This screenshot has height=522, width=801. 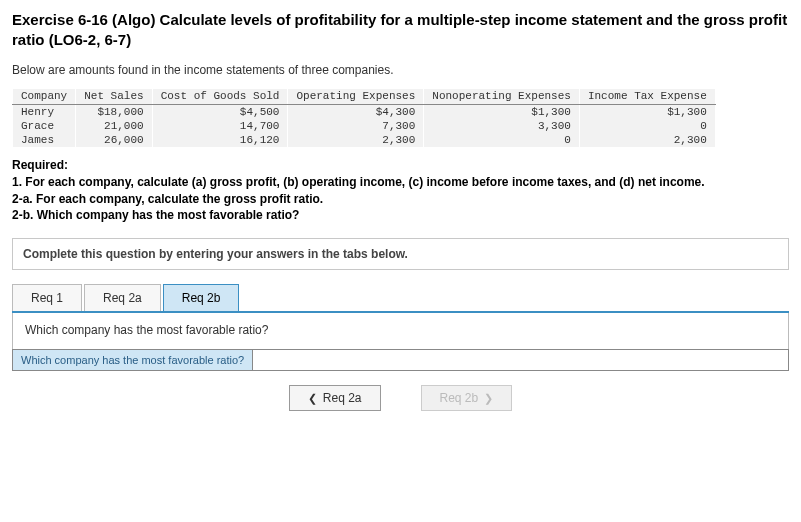 I want to click on cell: Henry, so click(x=44, y=112).